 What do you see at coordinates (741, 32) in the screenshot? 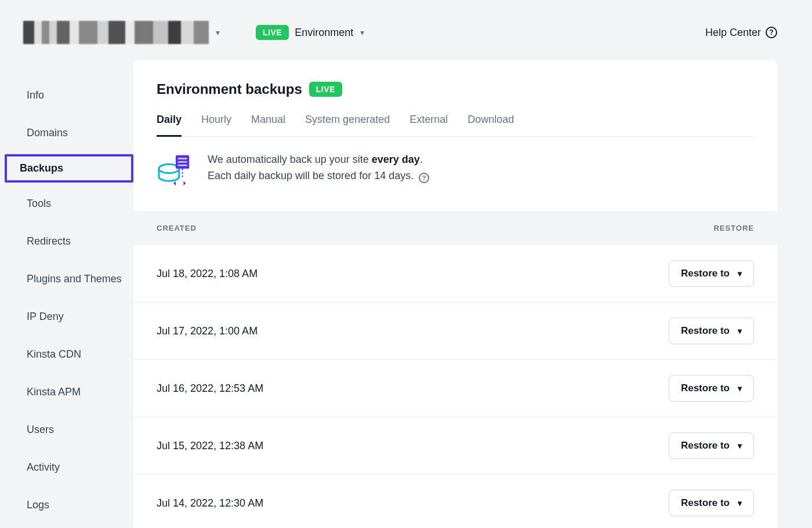
I see `help-center-link: Help Center ?` at bounding box center [741, 32].